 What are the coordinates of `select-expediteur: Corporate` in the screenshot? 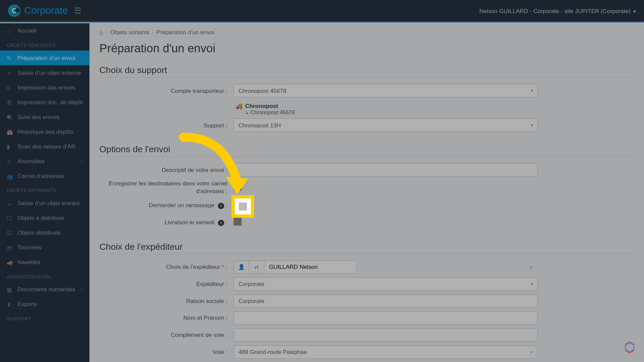 It's located at (386, 284).